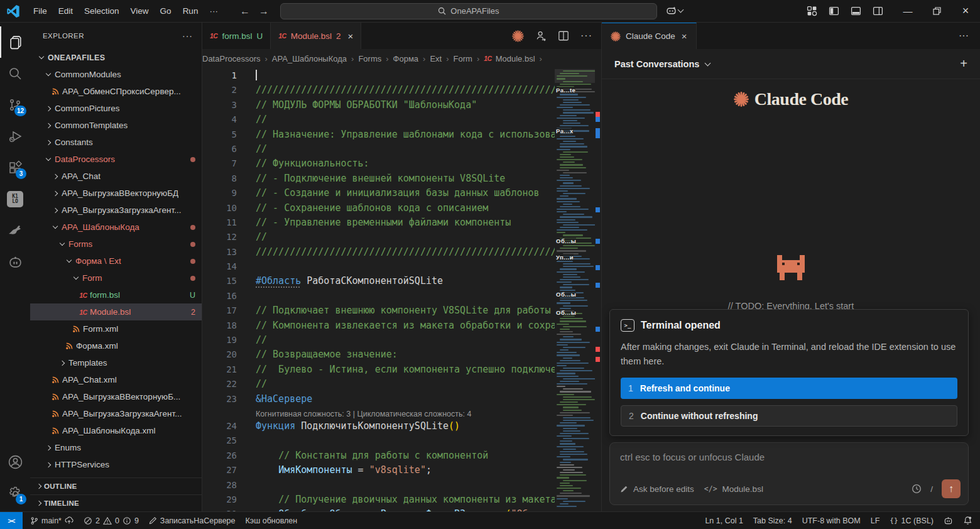 Image resolution: width=980 pixels, height=529 pixels. What do you see at coordinates (116, 142) in the screenshot?
I see `tree-item-constants: Constants` at bounding box center [116, 142].